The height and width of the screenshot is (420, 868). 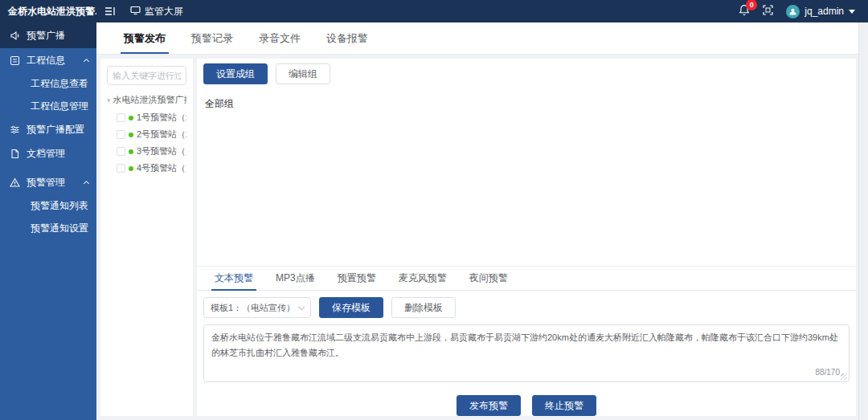 I want to click on fullscreen-button, so click(x=768, y=11).